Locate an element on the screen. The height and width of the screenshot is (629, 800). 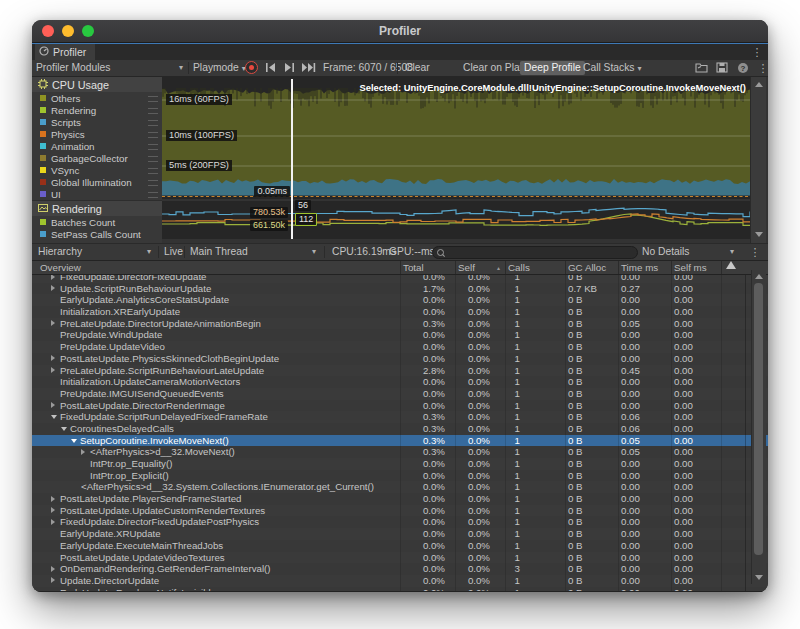
selected-frame-line is located at coordinates (292, 159).